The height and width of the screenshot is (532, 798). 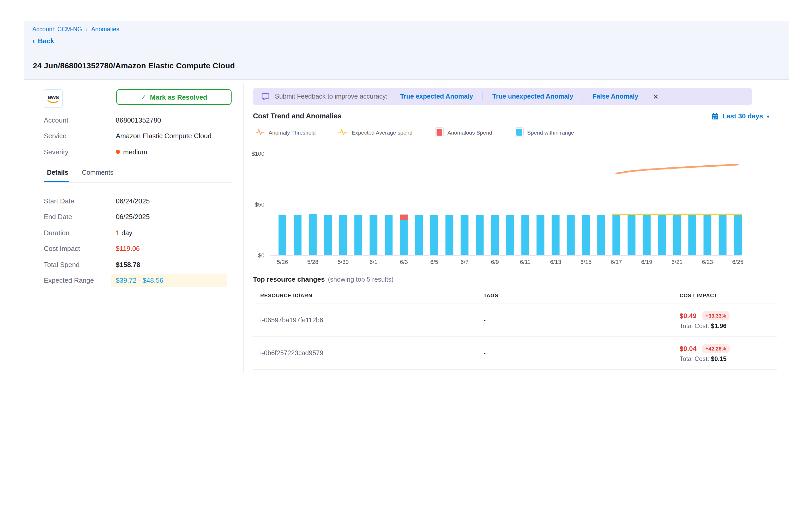 What do you see at coordinates (434, 262) in the screenshot?
I see `svg-text: 6/5` at bounding box center [434, 262].